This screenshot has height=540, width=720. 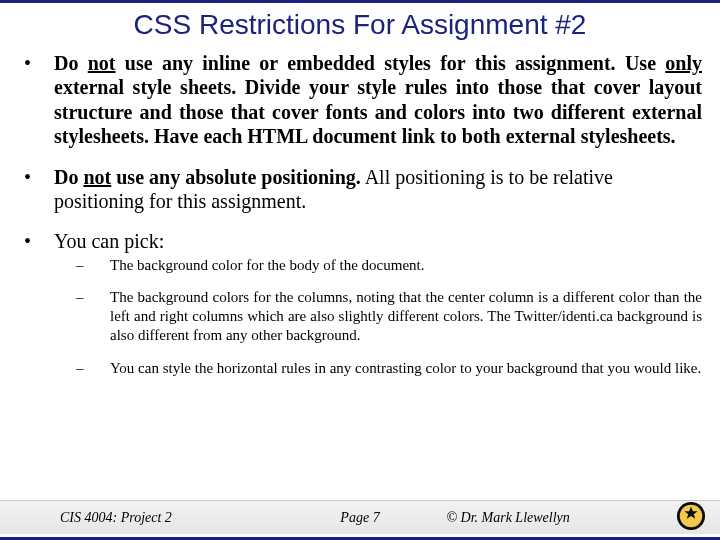 I want to click on bullet-text: You can pick:, so click(x=109, y=241).